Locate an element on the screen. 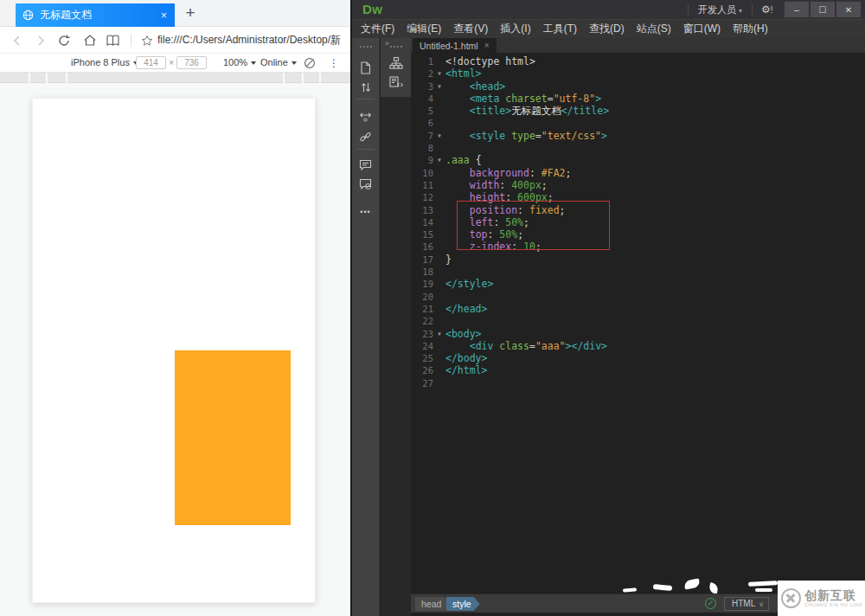  dw-files-column is located at coordinates (396, 327).